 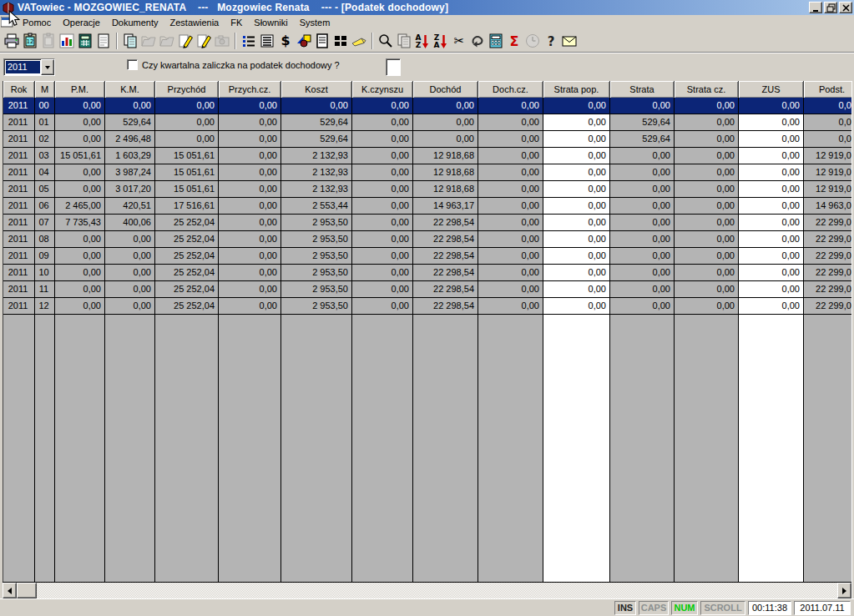 I want to click on cut-icon: ✂, so click(x=459, y=41).